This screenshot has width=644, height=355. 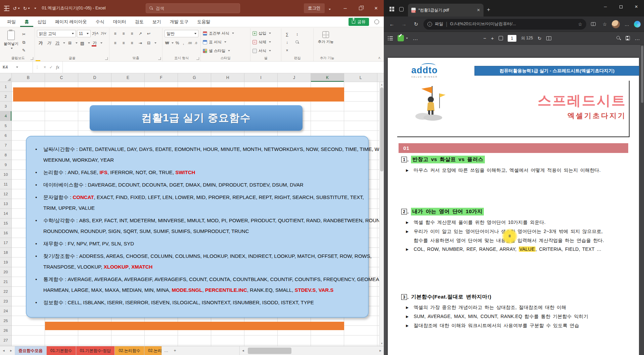 I want to click on collapse-ribbon-icon: ˄, so click(x=379, y=58).